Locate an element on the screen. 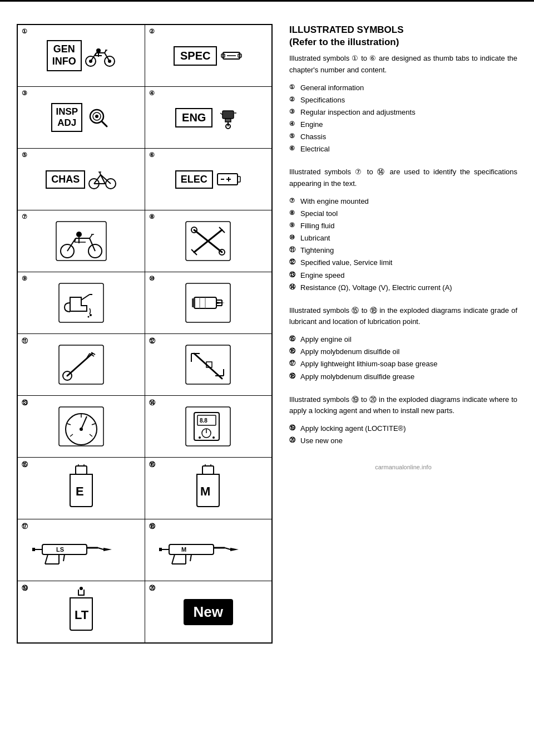 This screenshot has height=756, width=534. cell-num-5: ⑤ is located at coordinates (24, 155).